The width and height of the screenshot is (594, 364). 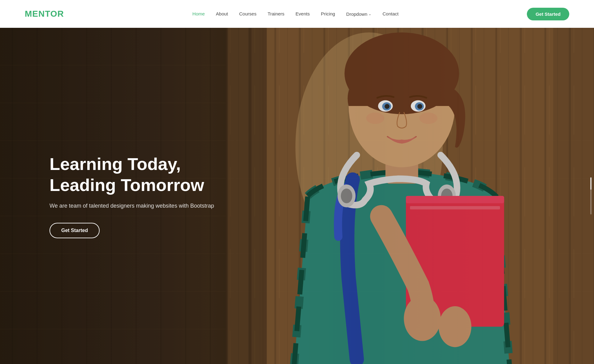 What do you see at coordinates (115, 164) in the screenshot?
I see `hero-title-line1: Learning Today,` at bounding box center [115, 164].